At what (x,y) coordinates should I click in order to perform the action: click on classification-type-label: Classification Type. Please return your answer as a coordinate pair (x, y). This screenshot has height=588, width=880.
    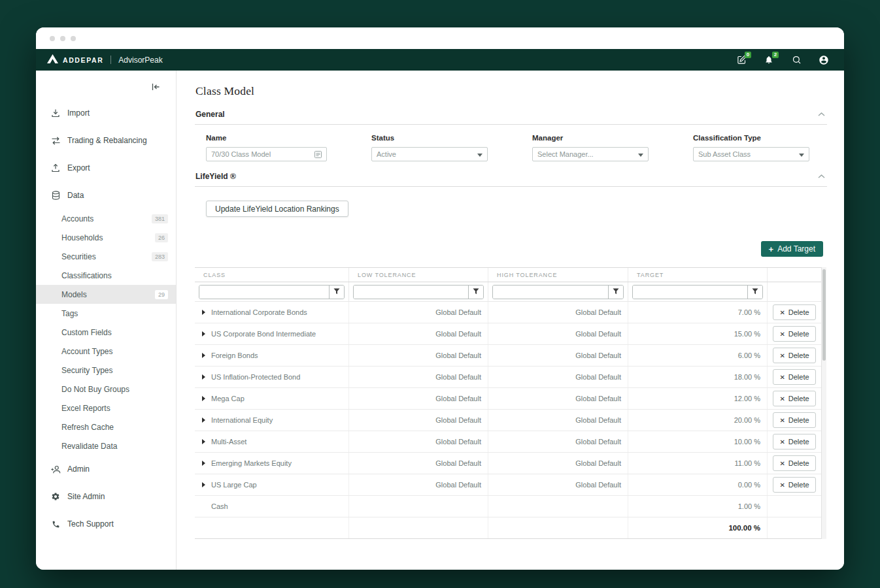
    Looking at the image, I should click on (751, 138).